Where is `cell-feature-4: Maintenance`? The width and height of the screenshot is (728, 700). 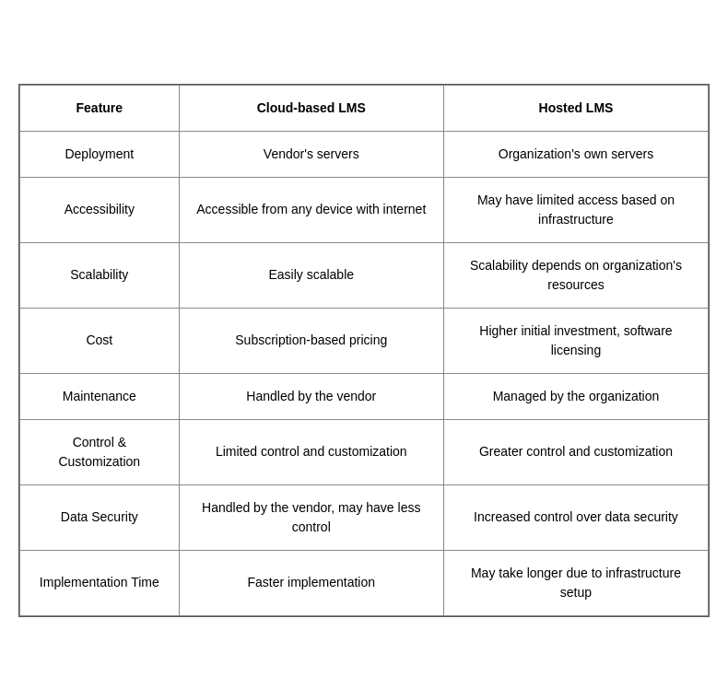 cell-feature-4: Maintenance is located at coordinates (100, 396).